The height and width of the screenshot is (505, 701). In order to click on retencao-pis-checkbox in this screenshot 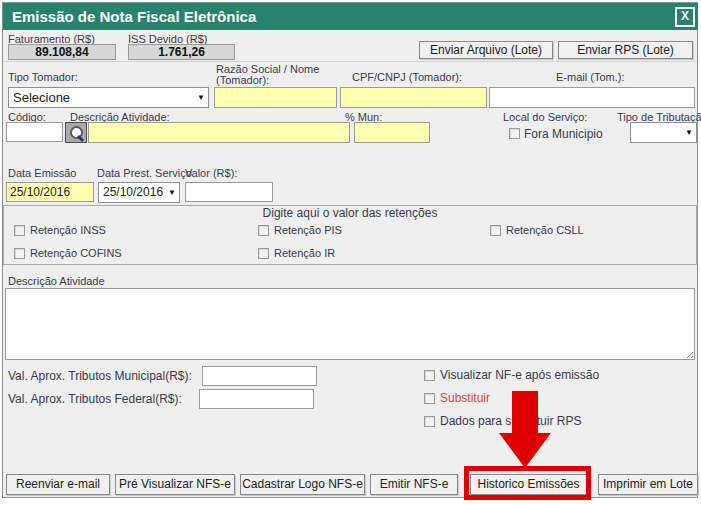, I will do `click(264, 230)`.